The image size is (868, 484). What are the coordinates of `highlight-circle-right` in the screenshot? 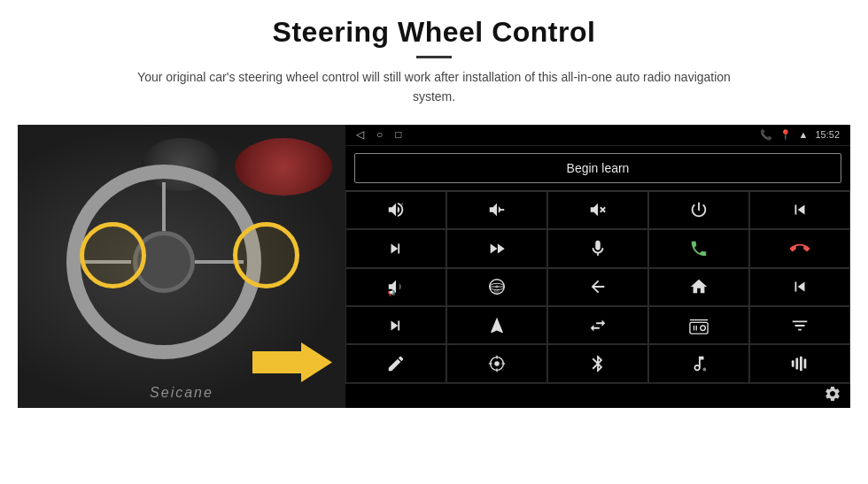 It's located at (266, 255).